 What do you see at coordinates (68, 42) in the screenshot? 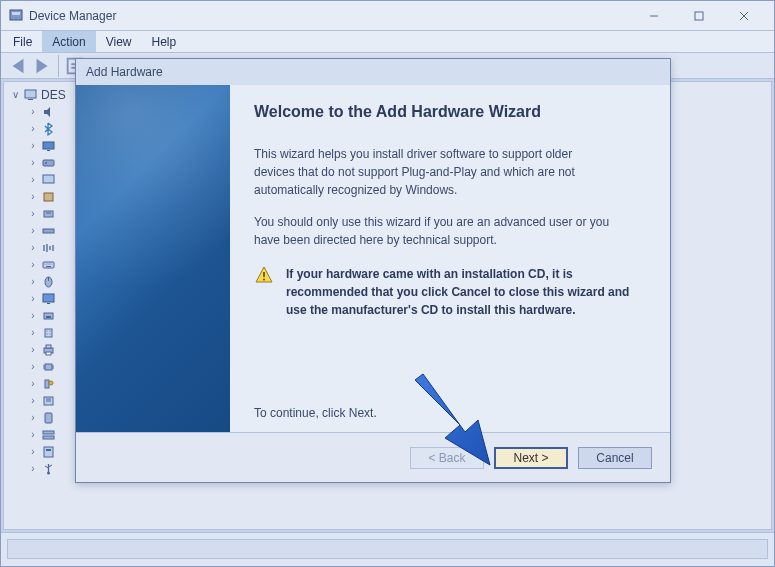
I see `menu-action: Action` at bounding box center [68, 42].